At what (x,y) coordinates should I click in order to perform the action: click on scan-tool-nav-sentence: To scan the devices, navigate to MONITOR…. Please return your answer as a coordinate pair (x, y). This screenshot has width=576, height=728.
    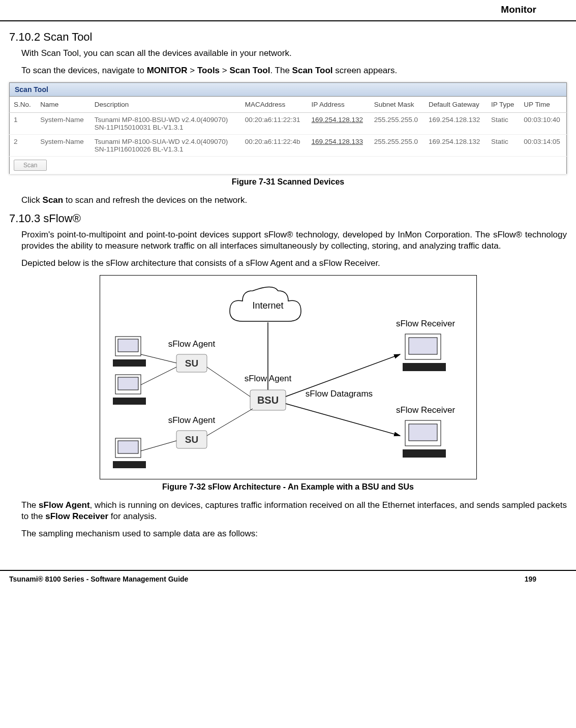
    Looking at the image, I should click on (294, 71).